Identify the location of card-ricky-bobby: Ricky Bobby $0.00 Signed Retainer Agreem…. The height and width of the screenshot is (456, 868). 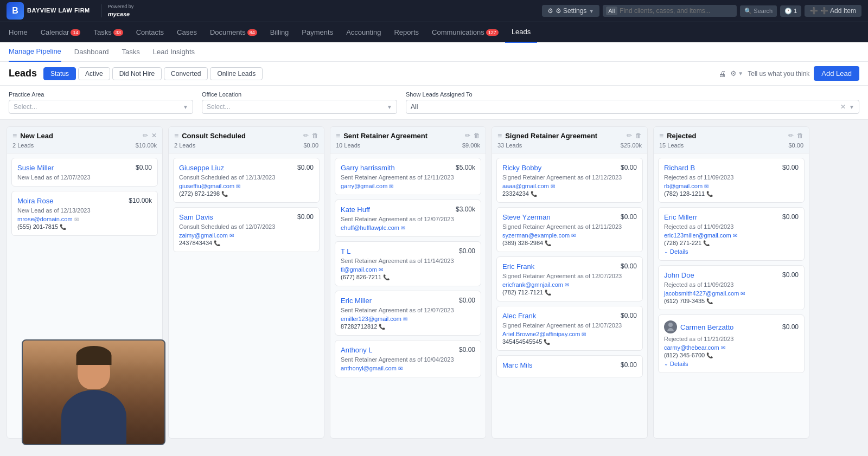
(570, 180).